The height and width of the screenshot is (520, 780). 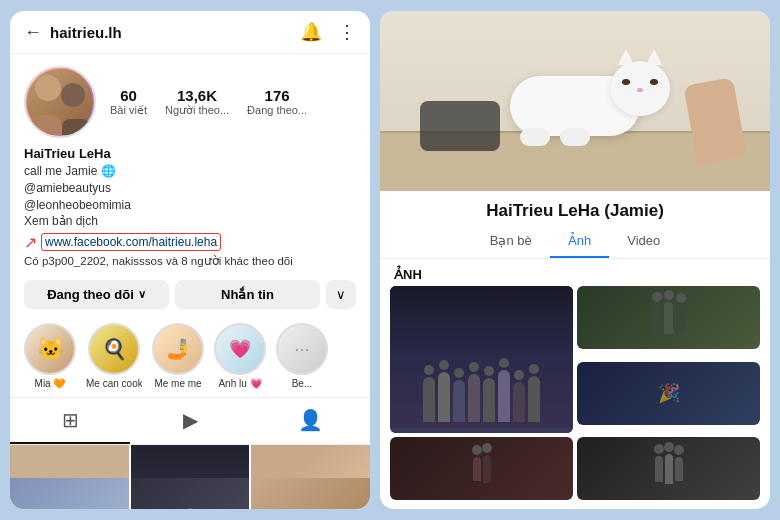 What do you see at coordinates (278, 96) in the screenshot?
I see `following-count: 176` at bounding box center [278, 96].